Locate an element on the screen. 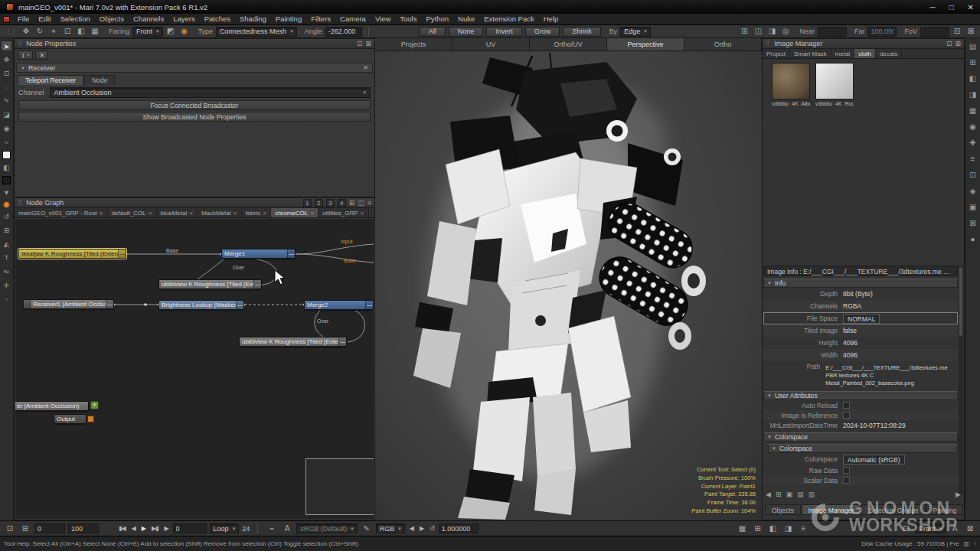 The width and height of the screenshot is (980, 551). select-grow-button: Grow is located at coordinates (543, 32).